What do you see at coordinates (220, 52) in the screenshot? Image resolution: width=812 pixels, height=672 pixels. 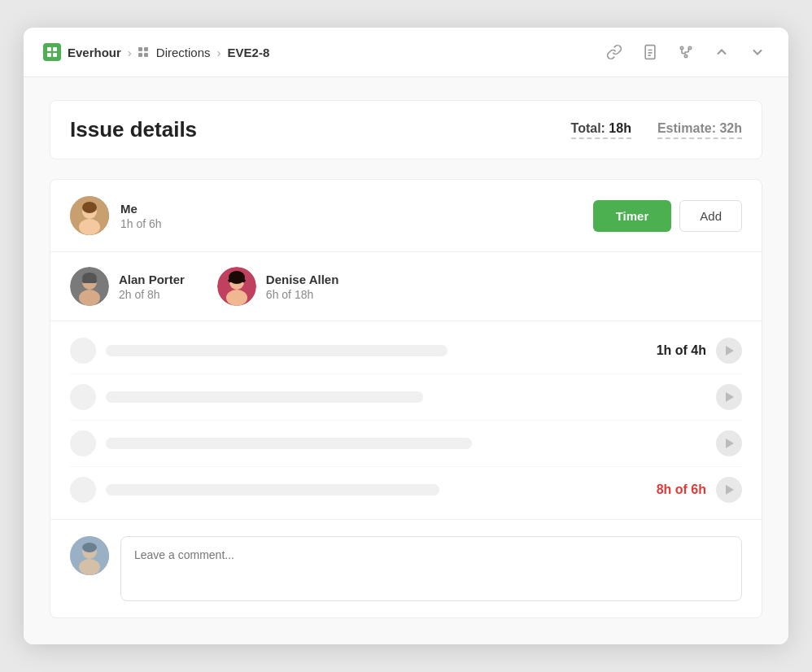 I see `breadcrumb-sep2: ›` at bounding box center [220, 52].